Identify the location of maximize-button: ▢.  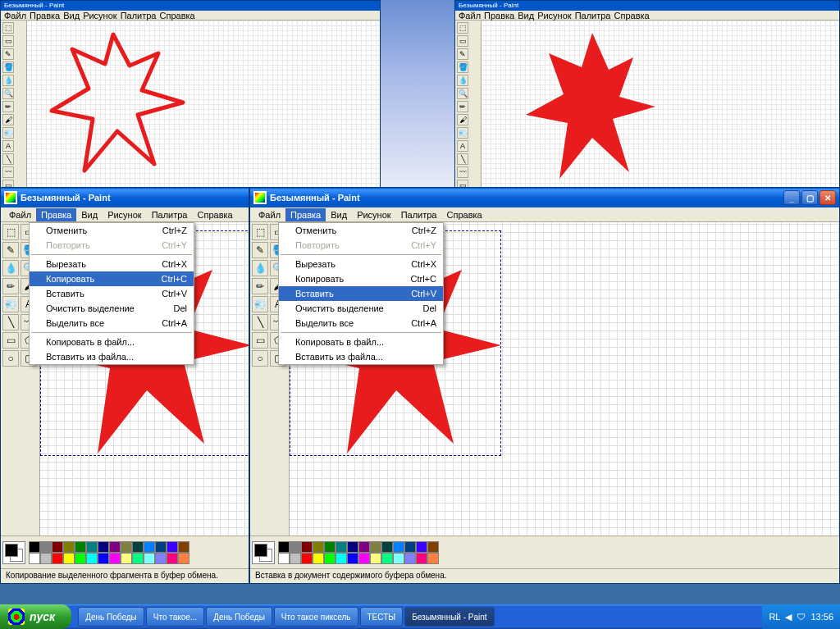
(810, 198).